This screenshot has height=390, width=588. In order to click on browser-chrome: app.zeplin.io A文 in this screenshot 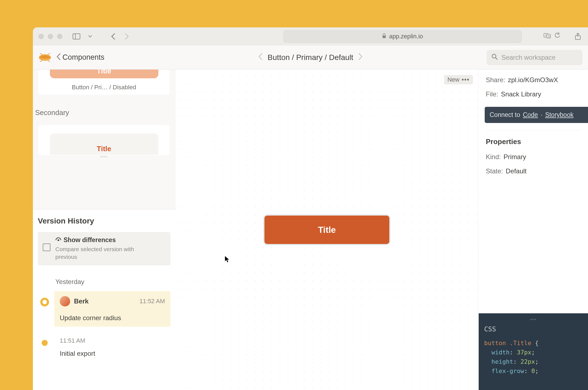, I will do `click(310, 36)`.